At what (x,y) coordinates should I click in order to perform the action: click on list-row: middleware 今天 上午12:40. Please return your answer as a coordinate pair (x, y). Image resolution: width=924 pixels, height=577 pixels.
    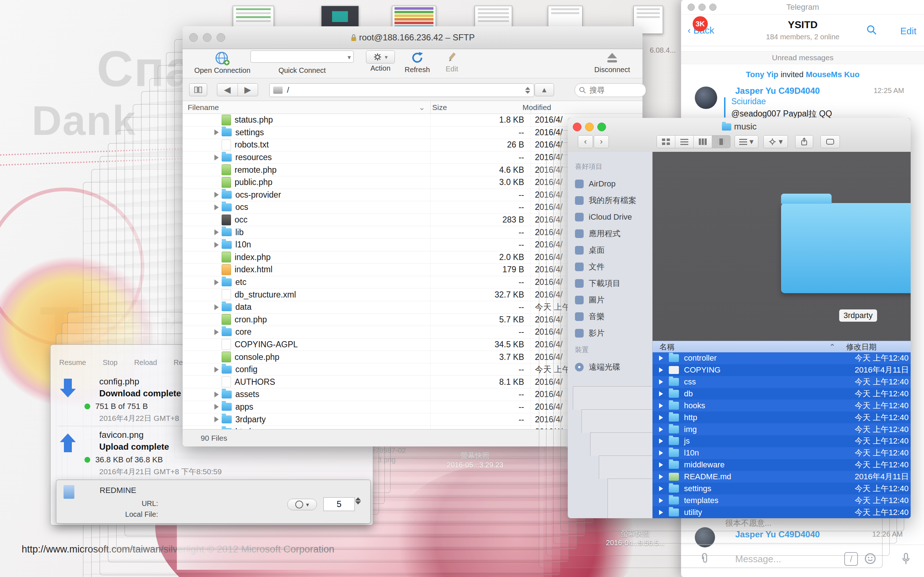
    Looking at the image, I should click on (782, 465).